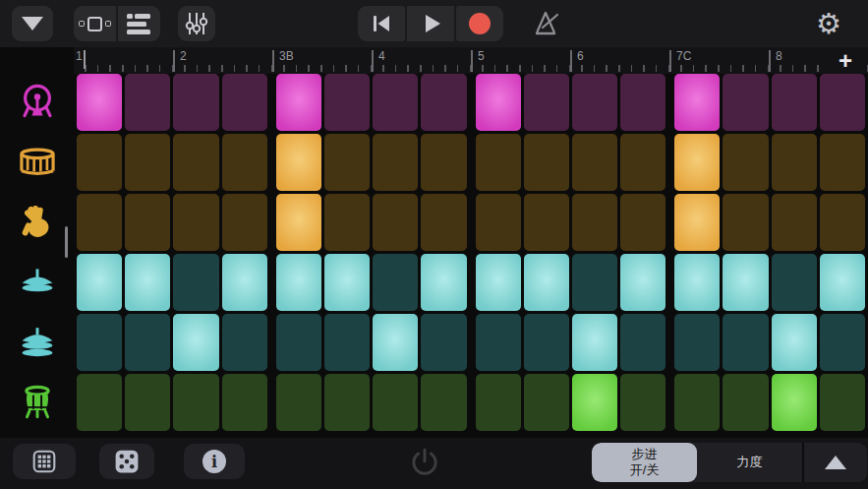  What do you see at coordinates (829, 24) in the screenshot?
I see `settings-button: ⚙` at bounding box center [829, 24].